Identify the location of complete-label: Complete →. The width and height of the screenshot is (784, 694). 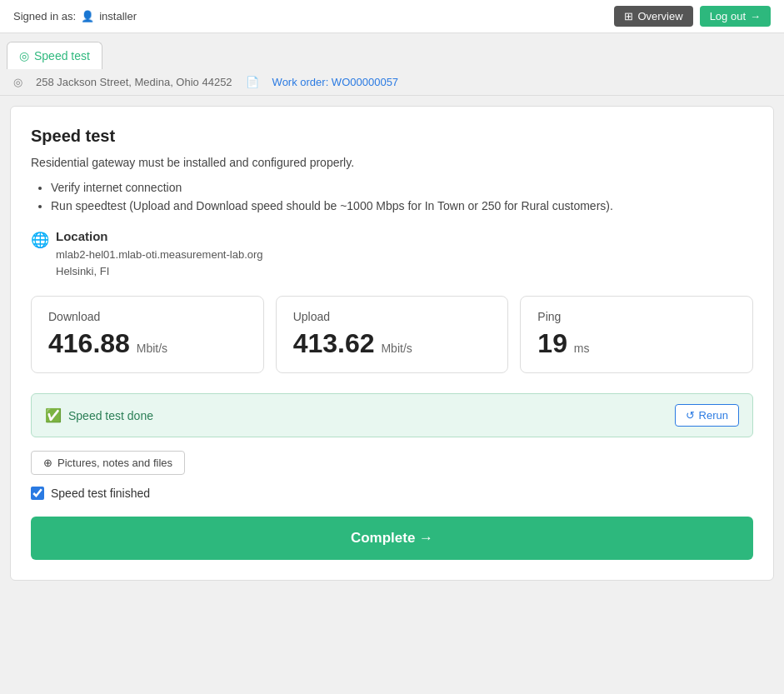
(392, 538).